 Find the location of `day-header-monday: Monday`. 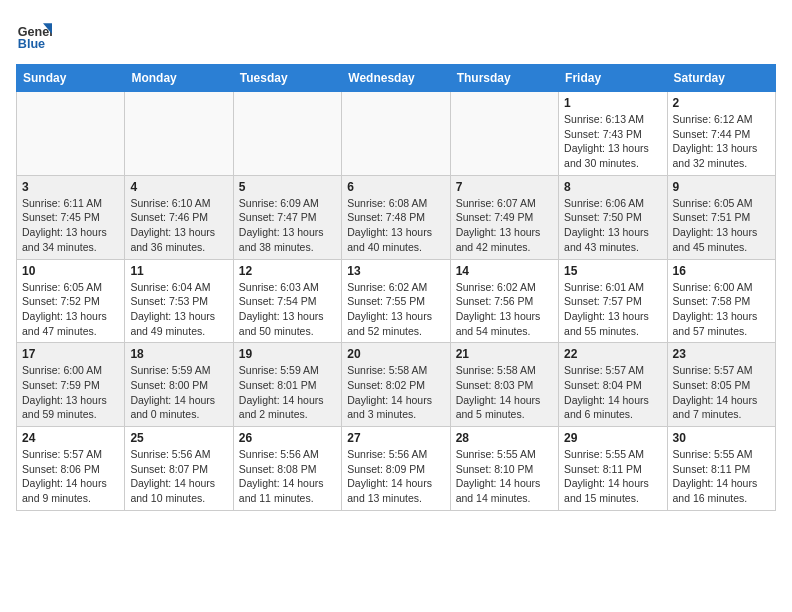

day-header-monday: Monday is located at coordinates (179, 78).